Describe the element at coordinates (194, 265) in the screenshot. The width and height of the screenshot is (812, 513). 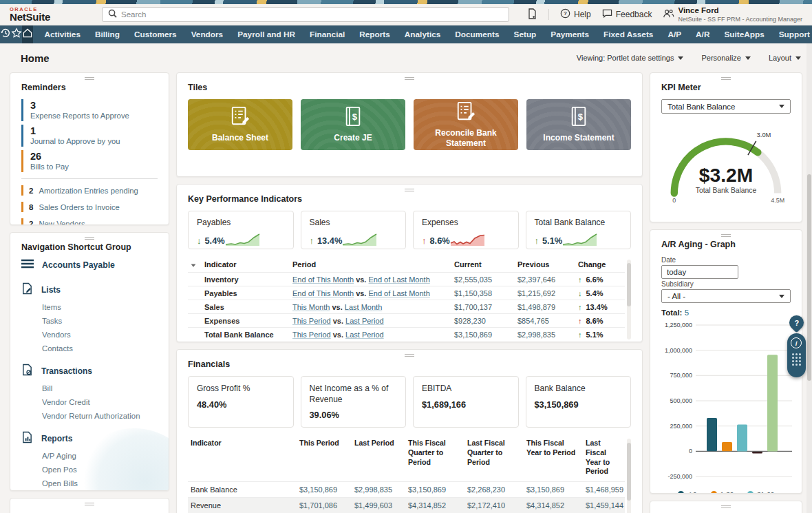
I see `filter-caret-icon` at that location.